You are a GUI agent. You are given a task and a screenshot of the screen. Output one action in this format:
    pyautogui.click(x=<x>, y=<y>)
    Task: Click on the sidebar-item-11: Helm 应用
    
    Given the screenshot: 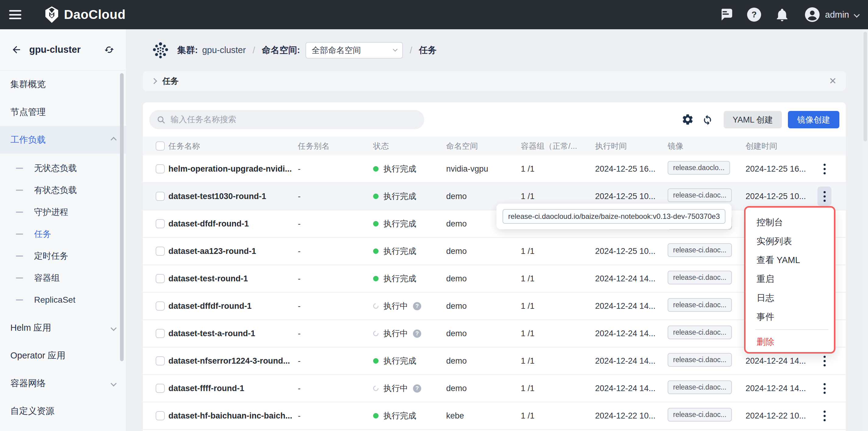 What is the action you would take?
    pyautogui.click(x=63, y=328)
    